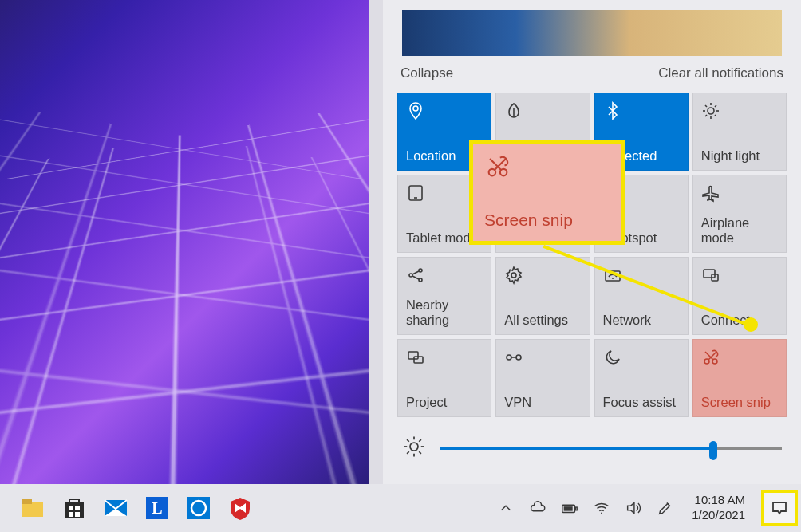 This screenshot has width=801, height=532. What do you see at coordinates (740, 402) in the screenshot?
I see `tile-label: Screen snip` at bounding box center [740, 402].